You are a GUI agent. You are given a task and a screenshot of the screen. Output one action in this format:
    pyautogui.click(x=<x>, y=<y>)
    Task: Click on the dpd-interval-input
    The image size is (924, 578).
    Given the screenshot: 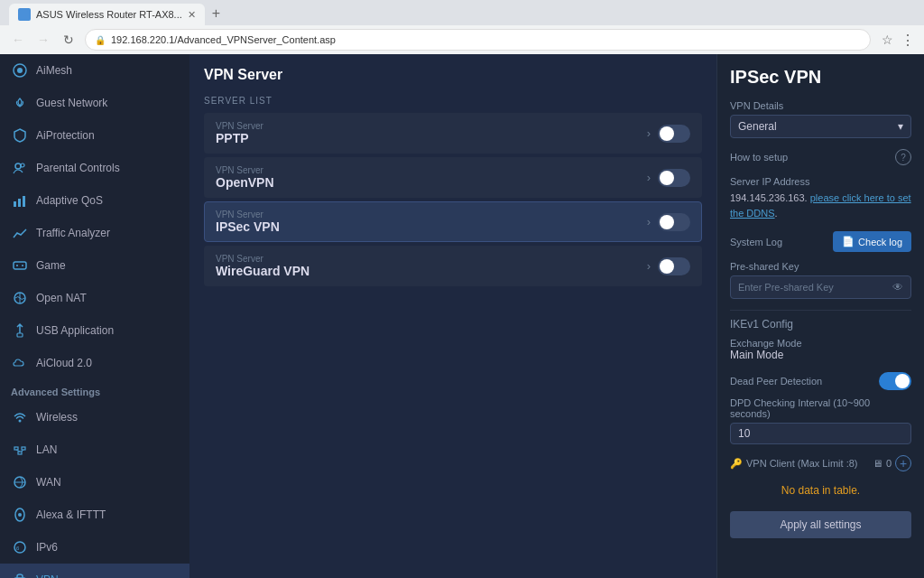 What is the action you would take?
    pyautogui.click(x=821, y=434)
    